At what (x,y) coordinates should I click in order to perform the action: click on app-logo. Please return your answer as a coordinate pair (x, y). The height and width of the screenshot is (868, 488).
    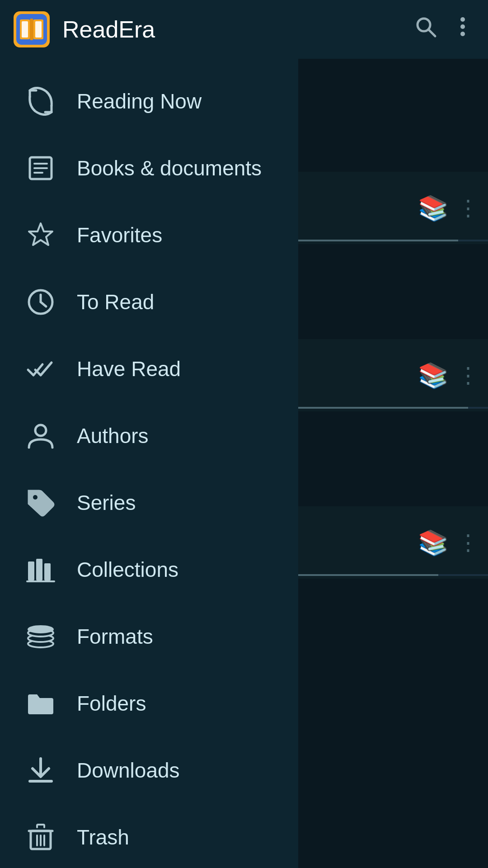
    Looking at the image, I should click on (32, 29).